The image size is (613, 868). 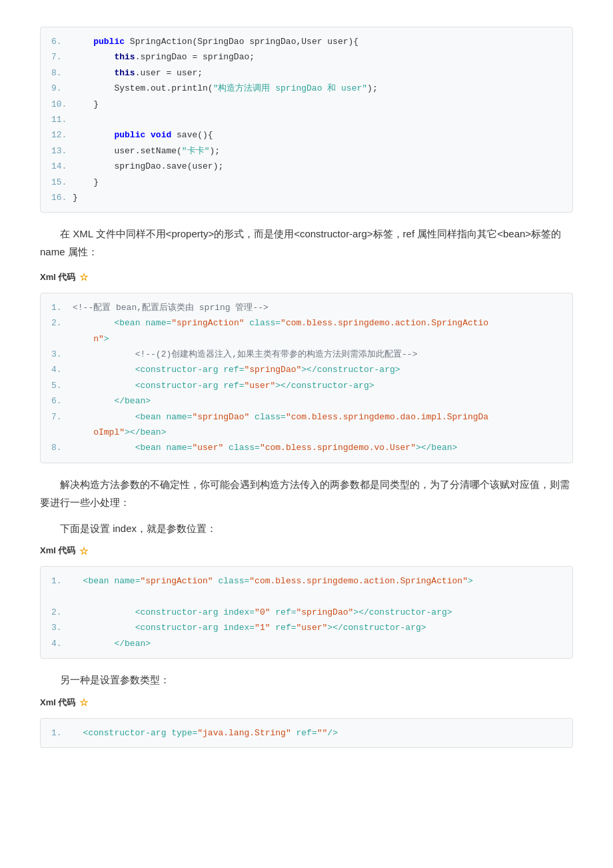 What do you see at coordinates (306, 601) in the screenshot?
I see `xml-block-2: Xml 代码 ☆ 1. <bean name="springAction" cl…` at bounding box center [306, 601].